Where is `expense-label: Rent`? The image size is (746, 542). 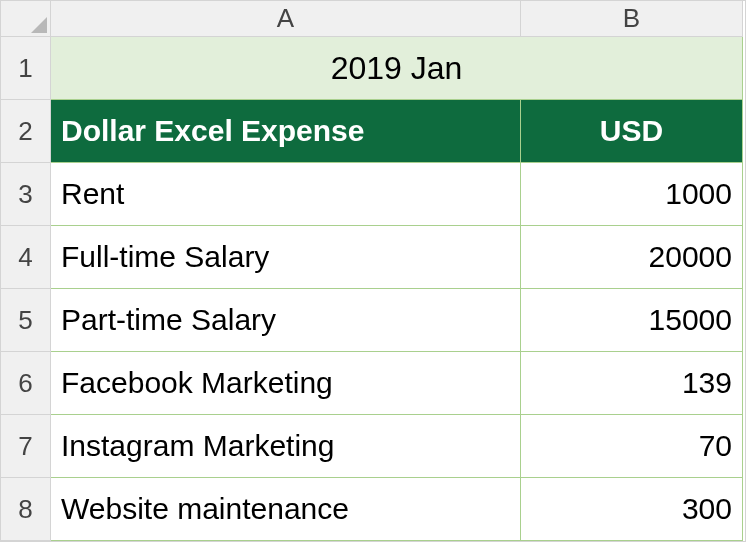 expense-label: Rent is located at coordinates (286, 194).